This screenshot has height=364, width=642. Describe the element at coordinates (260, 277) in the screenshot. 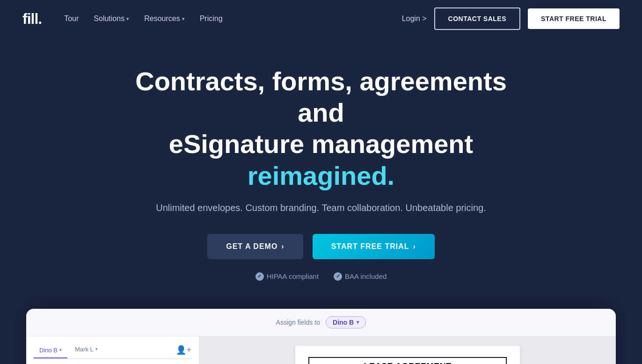

I see `hipaa-check-icon: ✓` at that location.